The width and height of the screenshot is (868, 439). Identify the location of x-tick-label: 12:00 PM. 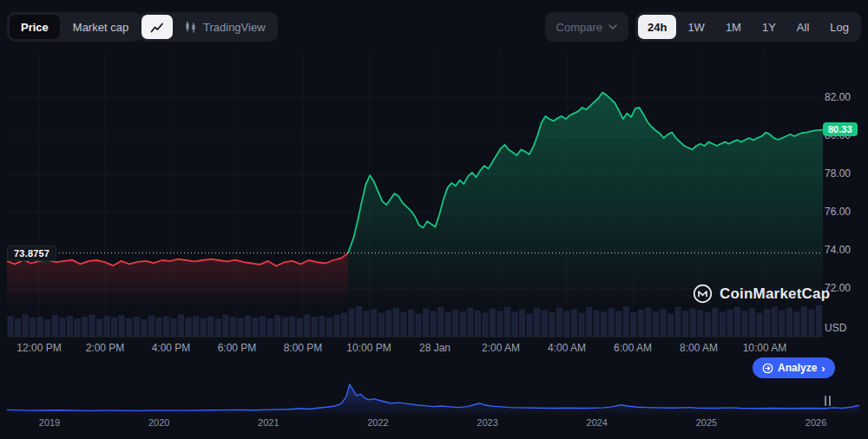
(38, 348).